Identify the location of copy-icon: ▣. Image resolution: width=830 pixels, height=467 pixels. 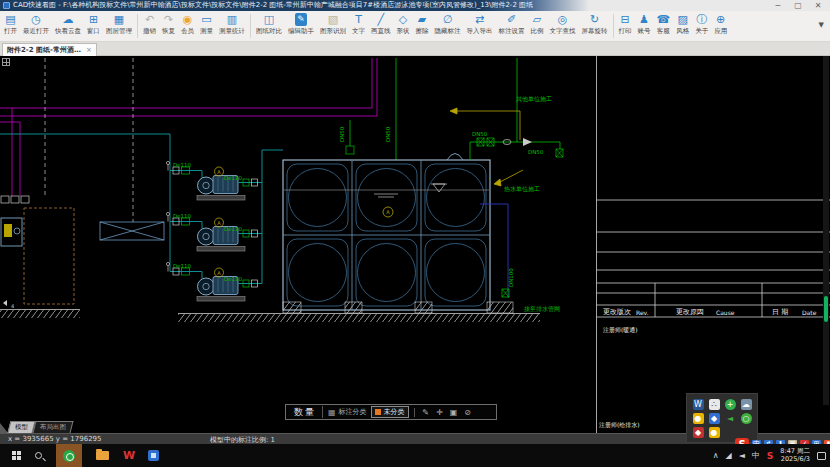
(454, 412).